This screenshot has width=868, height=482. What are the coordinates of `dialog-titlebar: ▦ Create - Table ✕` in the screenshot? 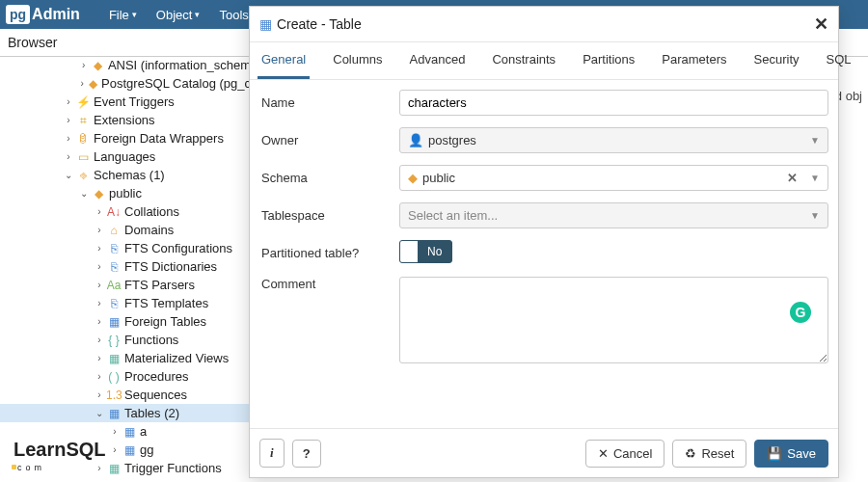 It's located at (544, 25).